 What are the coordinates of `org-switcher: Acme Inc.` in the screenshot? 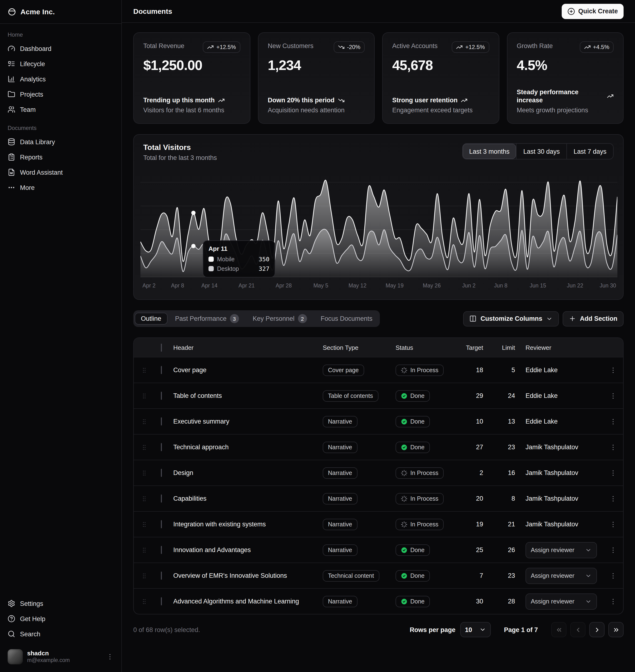 It's located at (61, 12).